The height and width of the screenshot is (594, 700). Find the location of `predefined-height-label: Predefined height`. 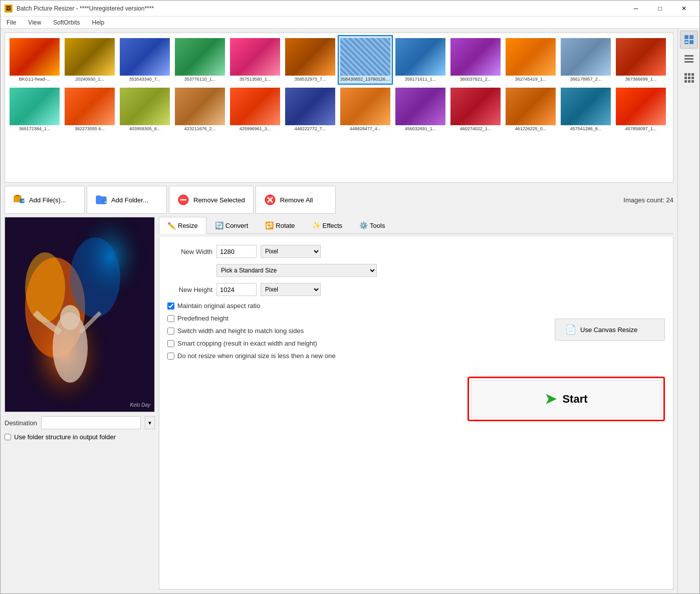

predefined-height-label: Predefined height is located at coordinates (203, 319).